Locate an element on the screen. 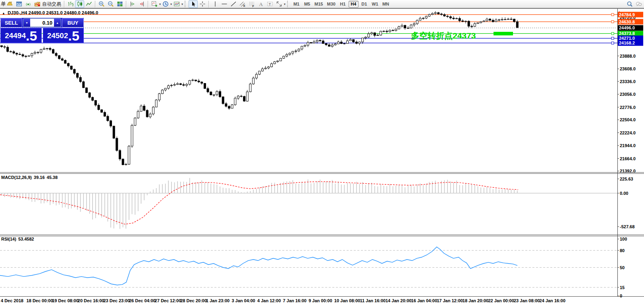  timeframe-button-h4: H4 is located at coordinates (353, 4).